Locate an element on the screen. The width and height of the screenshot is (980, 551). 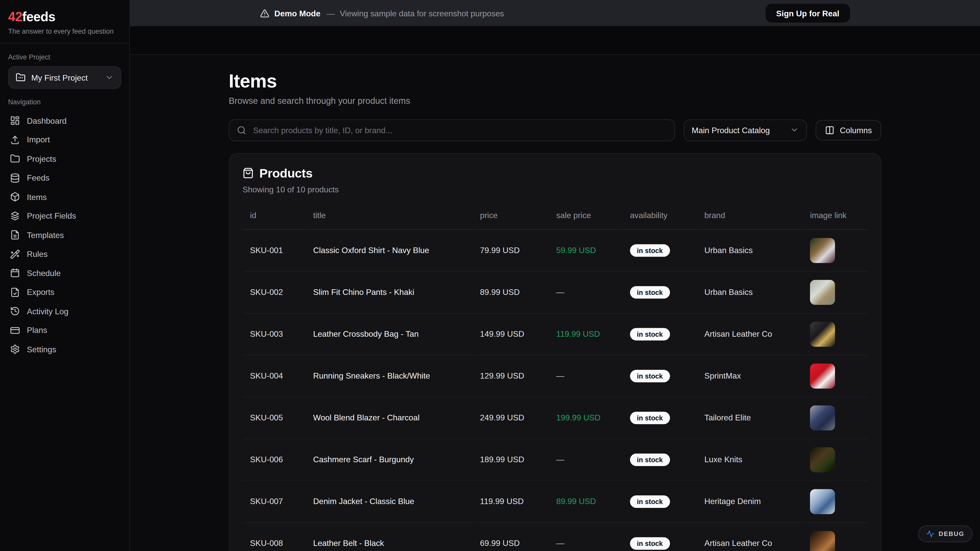
sidebar-item-templates: Templates is located at coordinates (65, 235).